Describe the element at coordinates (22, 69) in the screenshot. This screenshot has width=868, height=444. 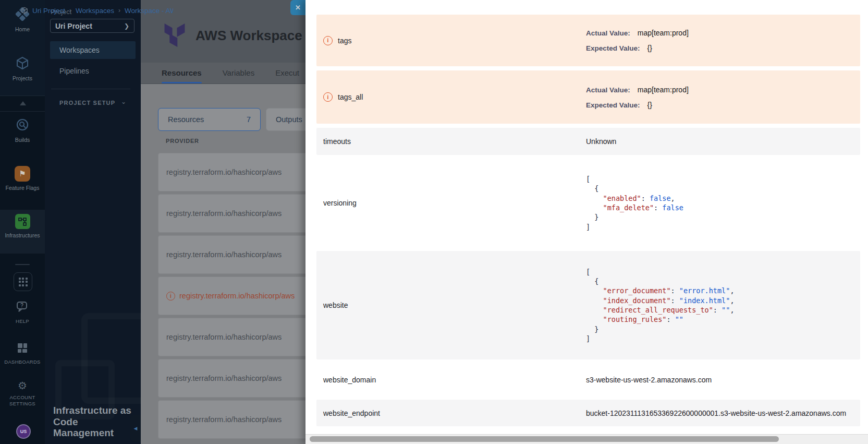
I see `rail-item-projects: Projects` at that location.